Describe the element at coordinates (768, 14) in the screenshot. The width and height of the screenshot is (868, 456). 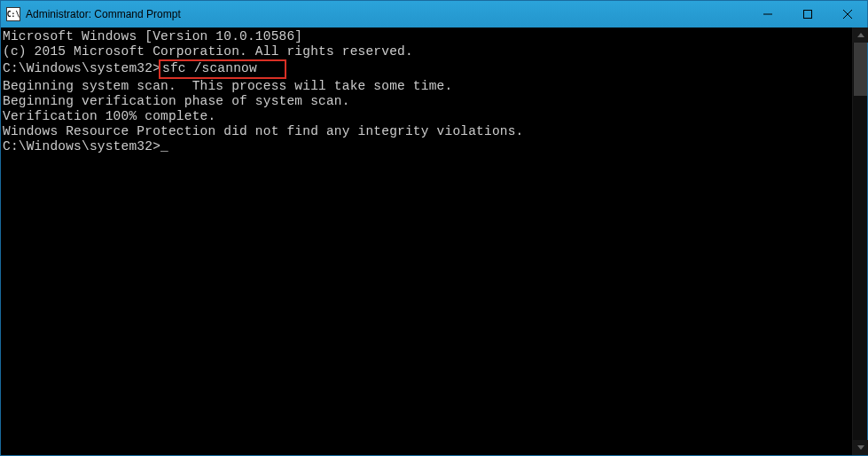
I see `minimize-button` at that location.